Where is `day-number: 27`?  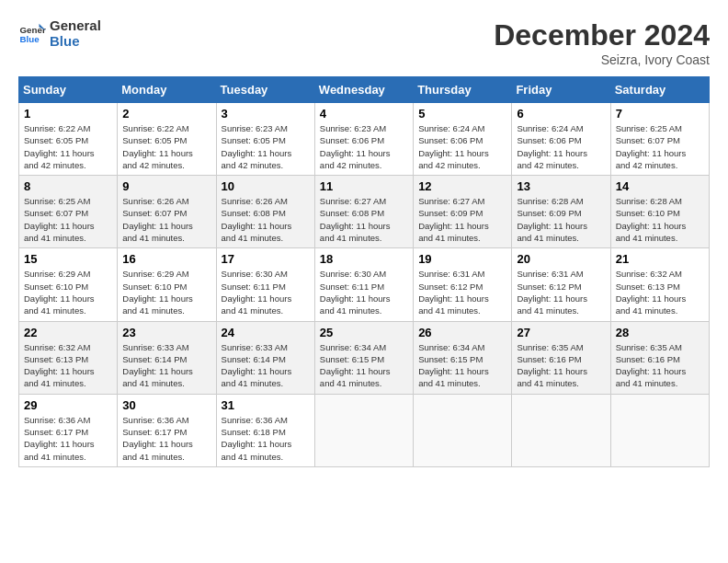 day-number: 27 is located at coordinates (561, 333).